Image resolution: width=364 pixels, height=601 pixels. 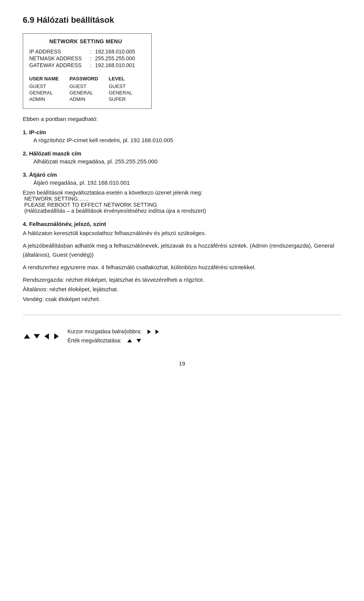 I want to click on netmask-value: 255.255.255.000, so click(x=119, y=58).